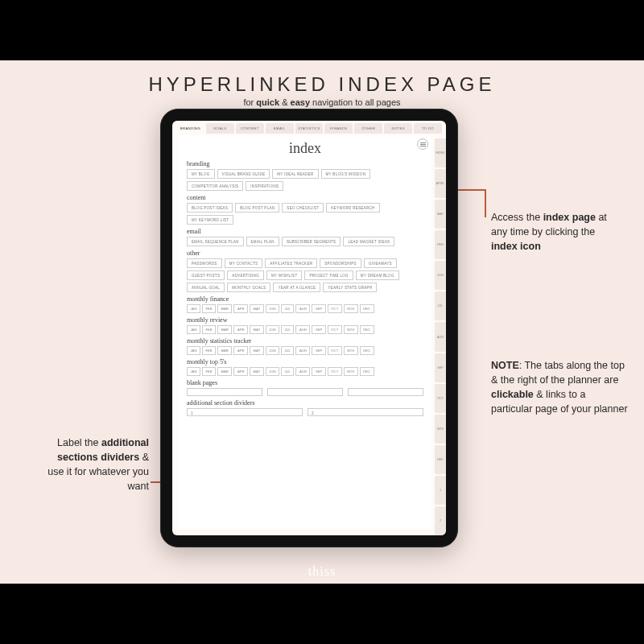  I want to click on index-link: MY CONTACTS, so click(244, 263).